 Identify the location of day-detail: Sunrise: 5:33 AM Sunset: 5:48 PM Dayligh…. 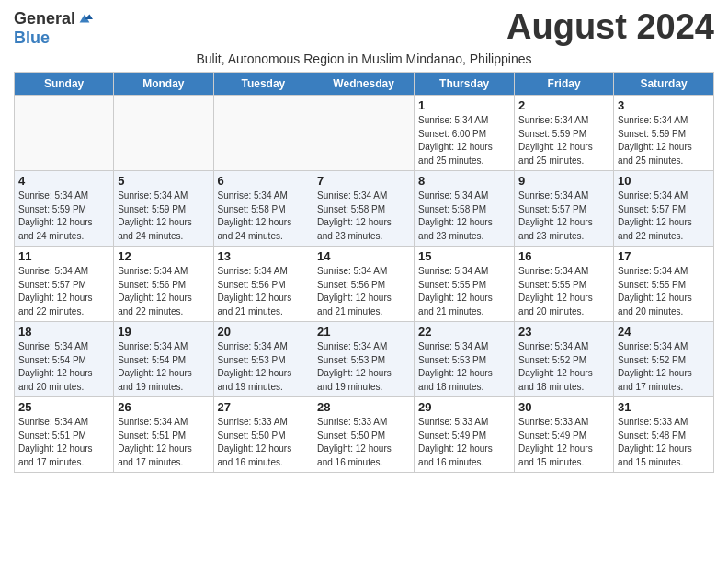
(654, 442).